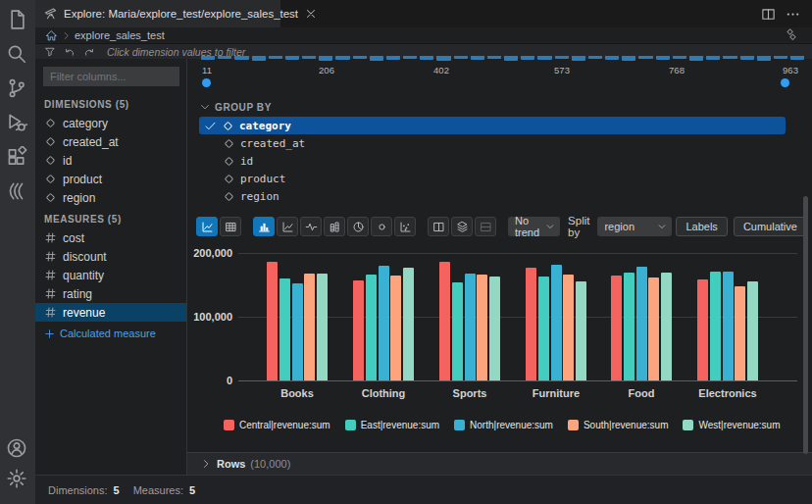 This screenshot has height=504, width=812. Describe the element at coordinates (533, 227) in the screenshot. I see `trend-select: No trend` at that location.